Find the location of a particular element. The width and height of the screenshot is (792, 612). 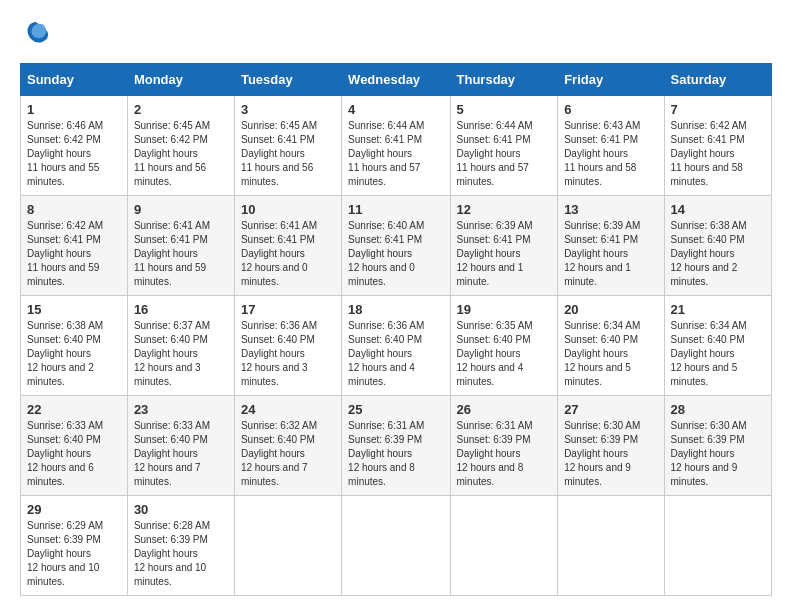

calendar-weekday-sunday: Sunday is located at coordinates (74, 80).